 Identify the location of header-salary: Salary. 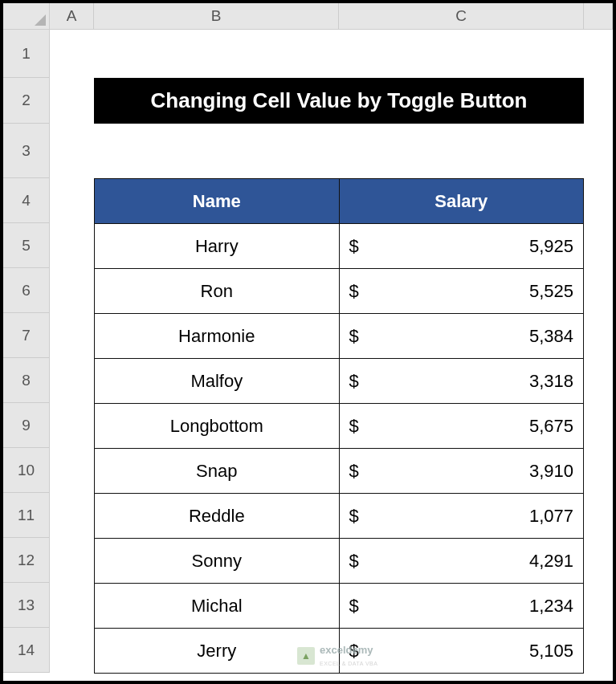
(461, 202).